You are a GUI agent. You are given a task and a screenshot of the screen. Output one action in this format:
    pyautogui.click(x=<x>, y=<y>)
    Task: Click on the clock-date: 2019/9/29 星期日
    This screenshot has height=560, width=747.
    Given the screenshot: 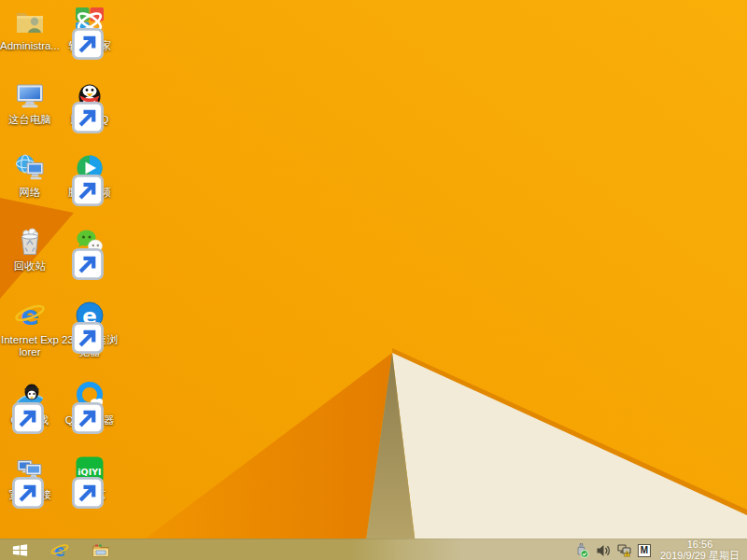 What is the action you would take?
    pyautogui.click(x=700, y=554)
    